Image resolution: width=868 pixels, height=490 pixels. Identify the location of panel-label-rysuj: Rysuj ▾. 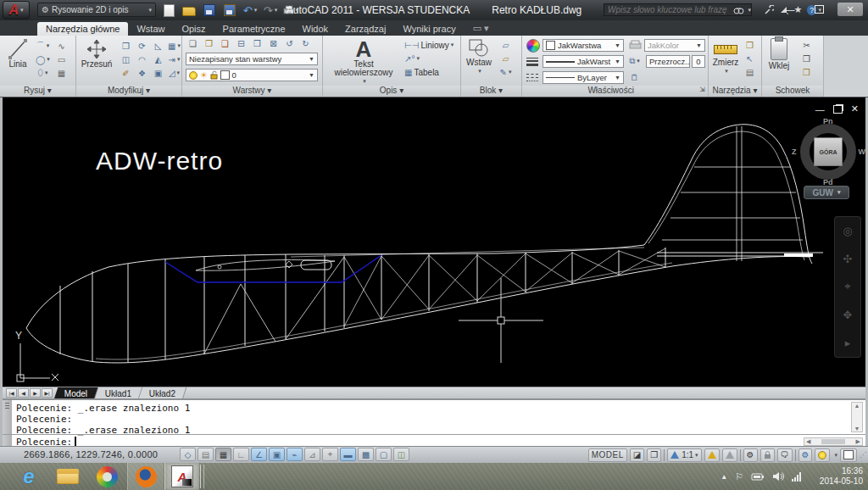
(37, 92).